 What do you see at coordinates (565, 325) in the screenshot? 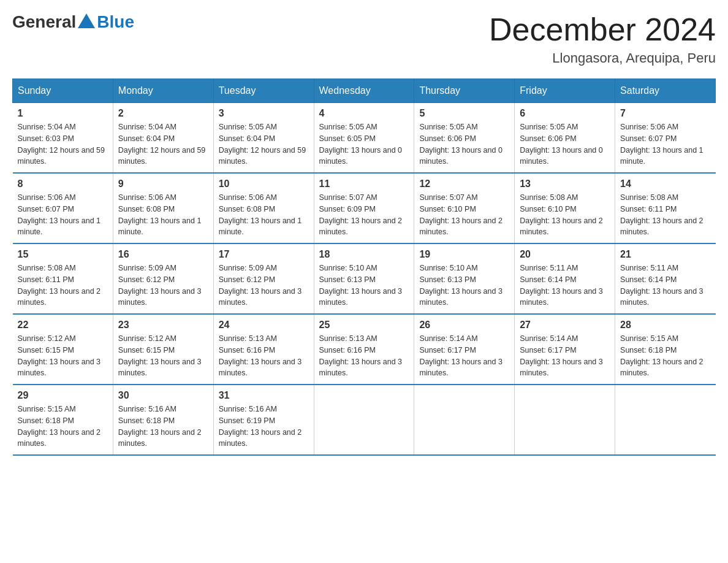
I see `day-number: 27` at bounding box center [565, 325].